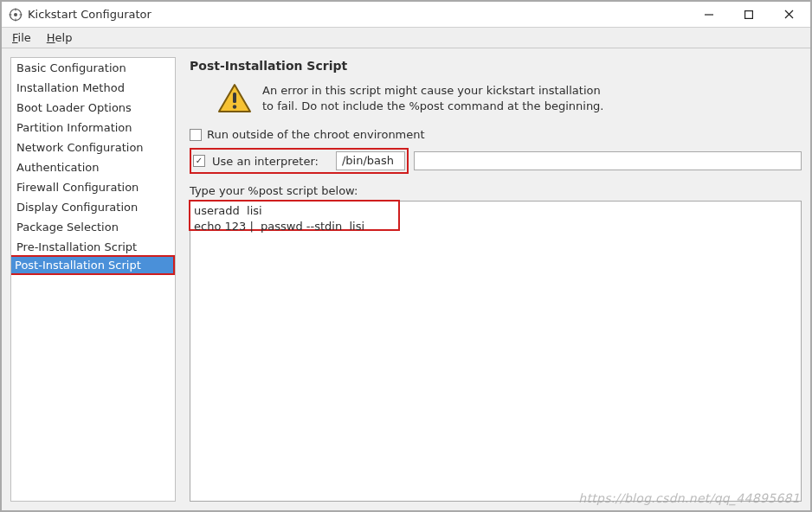 The height and width of the screenshot is (512, 812). What do you see at coordinates (60, 38) in the screenshot?
I see `menu-help: Help` at bounding box center [60, 38].